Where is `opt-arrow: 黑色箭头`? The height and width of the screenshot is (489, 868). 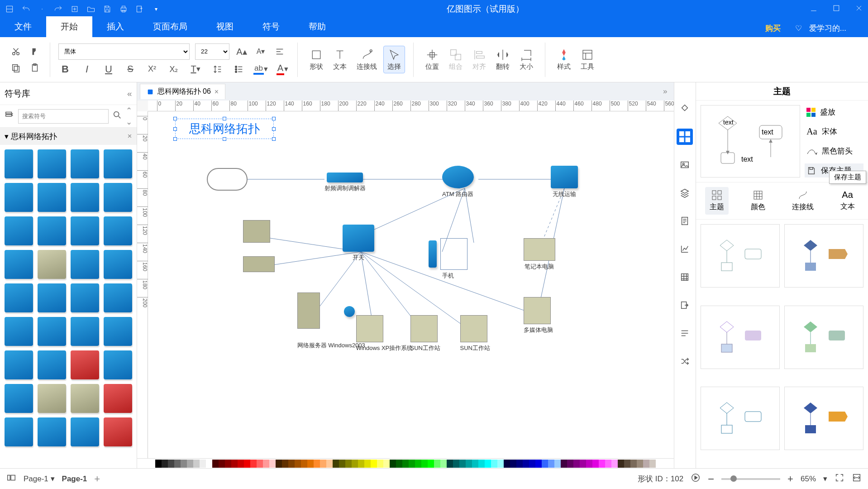
opt-arrow: 黑色箭头 is located at coordinates (834, 151).